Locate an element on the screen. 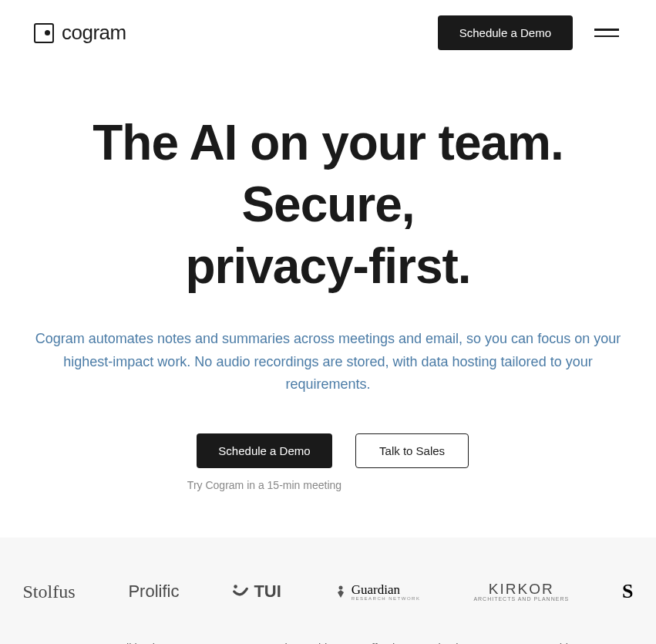  client-logo-stolfus-text: Stolfus is located at coordinates (49, 592).